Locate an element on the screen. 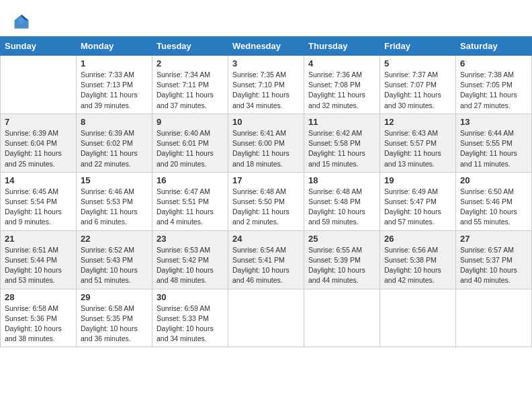 This screenshot has height=411, width=532. day-info: Sunrise: 7:34 AM Sunset: 7:11 PM Dayligh… is located at coordinates (190, 90).